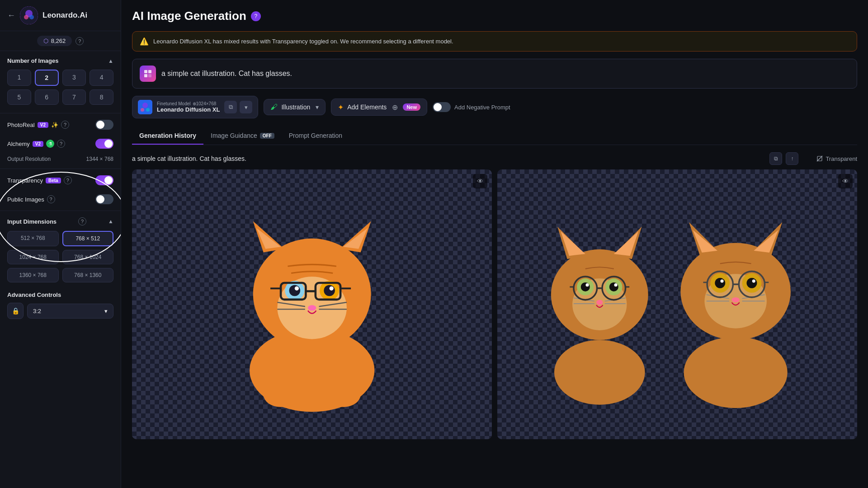 The image size is (868, 488). I want to click on num-btn-4: 4, so click(101, 78).